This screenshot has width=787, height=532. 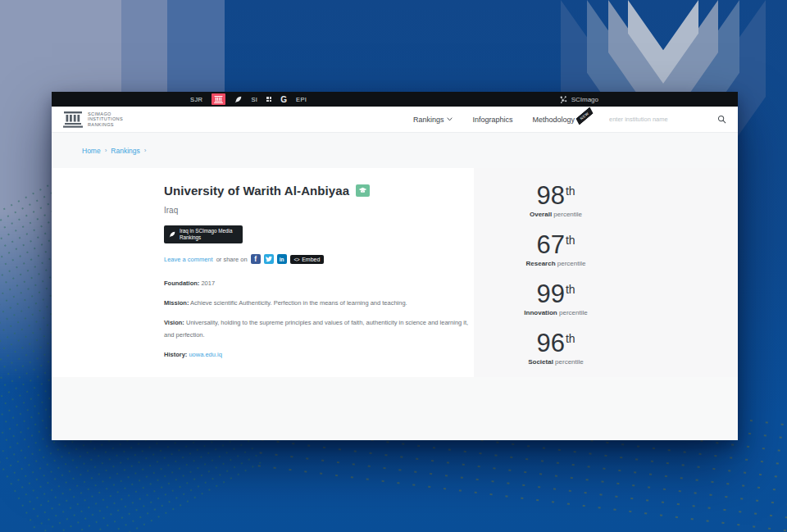 What do you see at coordinates (197, 100) in the screenshot?
I see `sjr-link: SJR` at bounding box center [197, 100].